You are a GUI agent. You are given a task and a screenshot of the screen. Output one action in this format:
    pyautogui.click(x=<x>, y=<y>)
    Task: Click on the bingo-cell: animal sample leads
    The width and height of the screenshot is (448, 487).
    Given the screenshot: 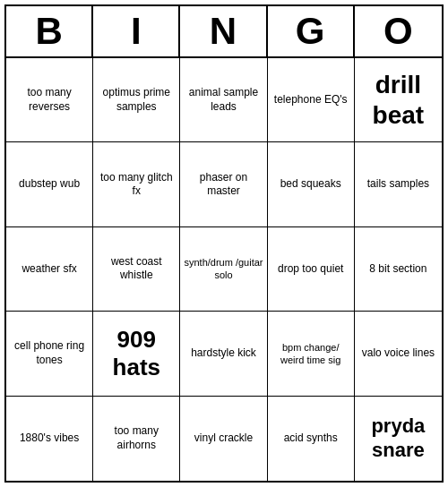 What is the action you would take?
    pyautogui.click(x=224, y=100)
    